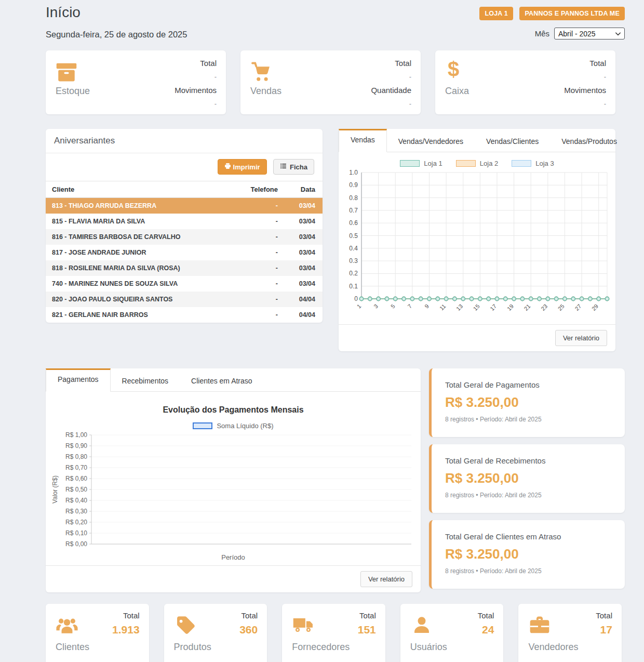  What do you see at coordinates (391, 90) in the screenshot?
I see `stat-key: Quantidade` at bounding box center [391, 90].